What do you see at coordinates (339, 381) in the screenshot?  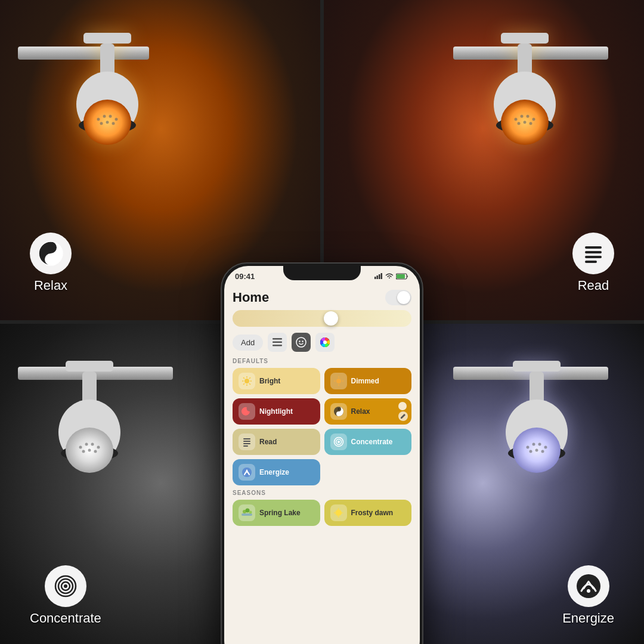 I see `dimmed-icon` at bounding box center [339, 381].